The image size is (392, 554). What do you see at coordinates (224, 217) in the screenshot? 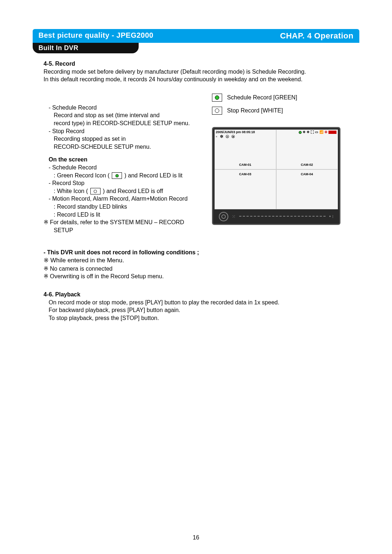
I see `jog-dial-icon` at bounding box center [224, 217].